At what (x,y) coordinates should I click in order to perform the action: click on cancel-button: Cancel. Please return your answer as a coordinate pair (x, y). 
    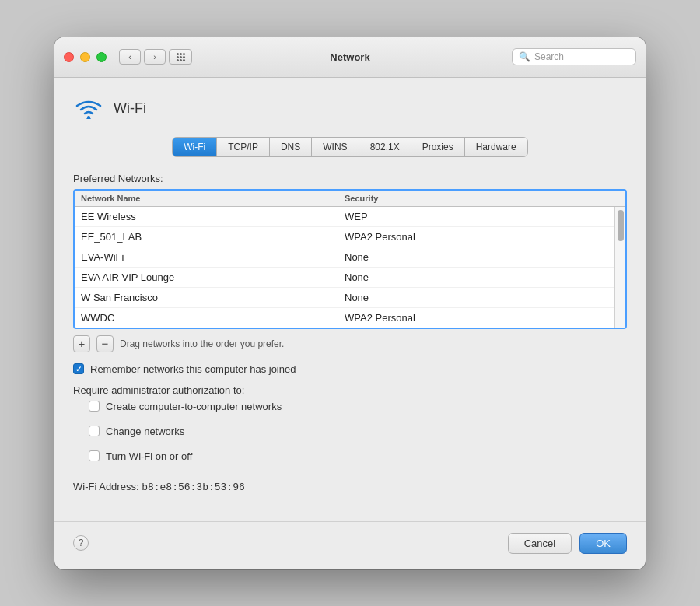
    Looking at the image, I should click on (540, 543).